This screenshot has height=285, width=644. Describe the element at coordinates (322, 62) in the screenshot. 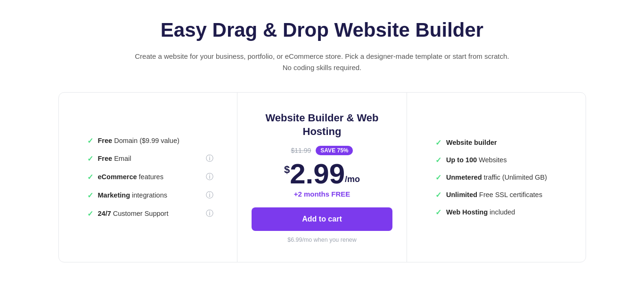

I see `page-subtitle: Create a website for your business, port…` at that location.